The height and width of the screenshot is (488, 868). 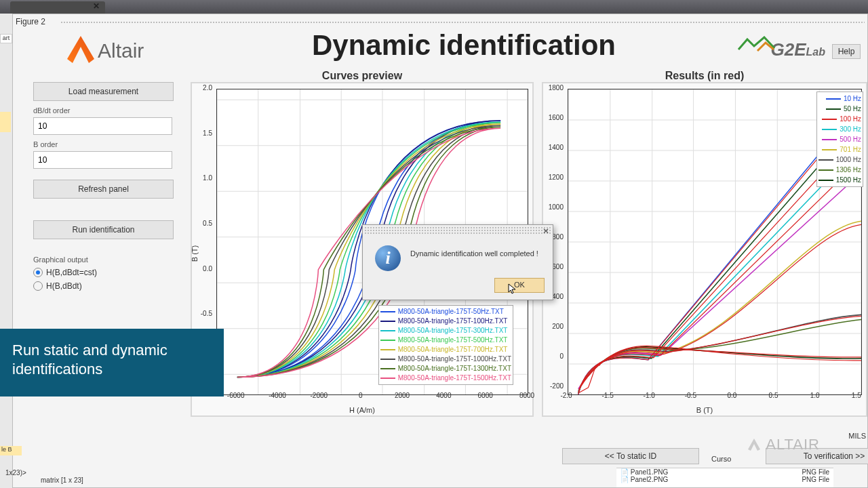 What do you see at coordinates (846, 52) in the screenshot?
I see `help-button: Help` at bounding box center [846, 52].